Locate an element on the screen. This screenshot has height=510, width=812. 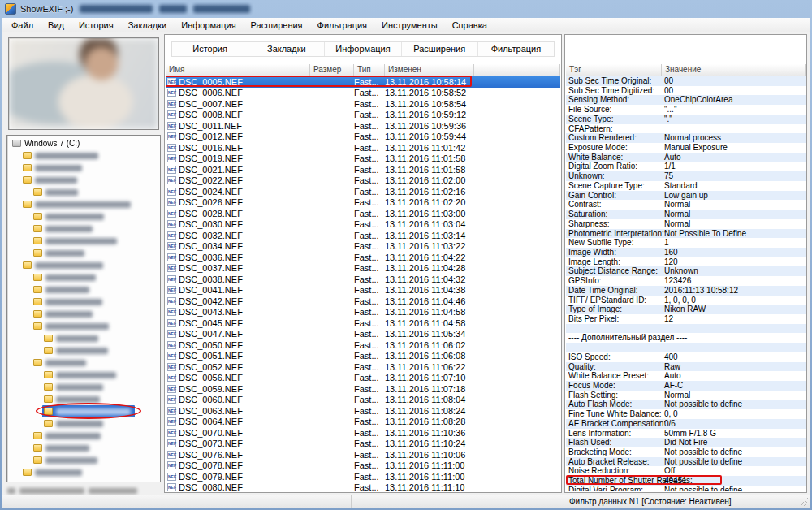
table-row: NEFDSC_0005.NEFFast...13.11.2016 10:58:1… is located at coordinates (363, 82).